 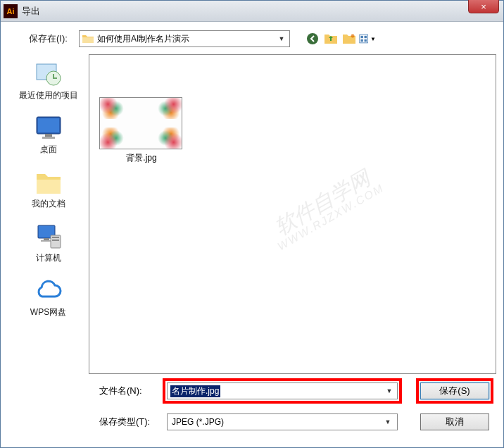 What do you see at coordinates (184, 39) in the screenshot?
I see `save-in-combo: 如何使用AI制作名片演示 ▼` at bounding box center [184, 39].